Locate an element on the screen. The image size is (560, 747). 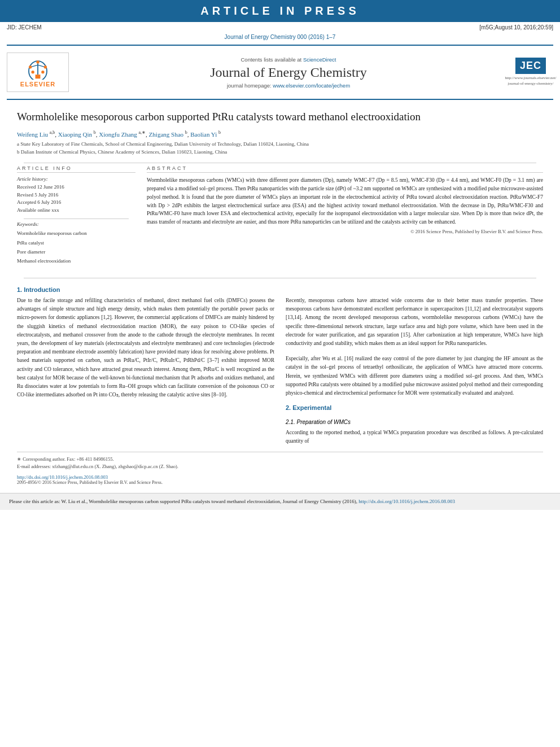
doi-line: http://dx.doi.org/10.1016/j.jechem.2016.… is located at coordinates (280, 477).